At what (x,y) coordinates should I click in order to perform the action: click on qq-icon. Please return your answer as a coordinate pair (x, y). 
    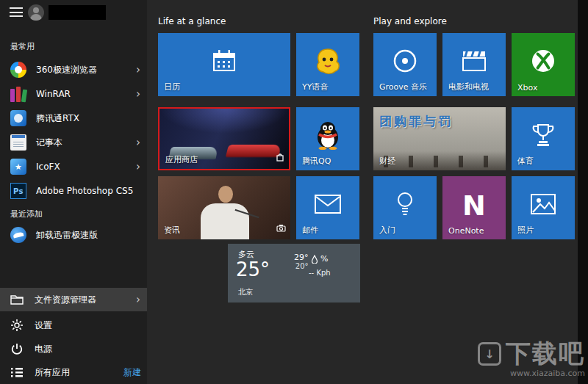
    Looking at the image, I should click on (328, 137).